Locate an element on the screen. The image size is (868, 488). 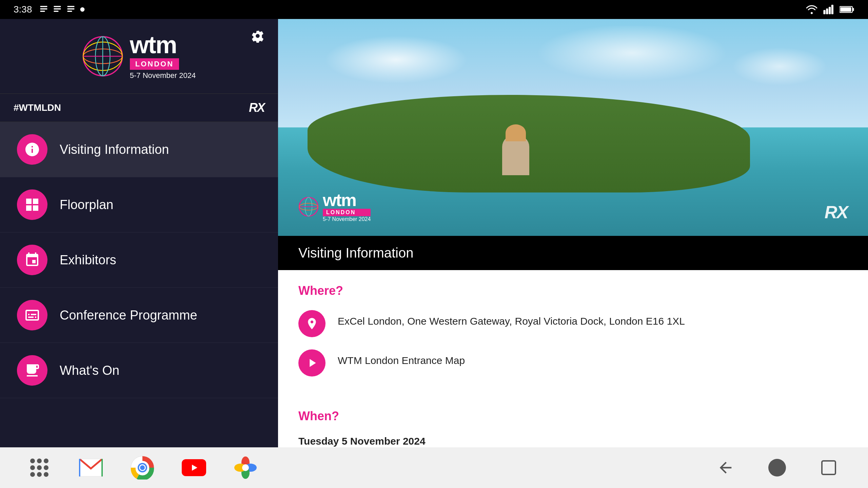
hero-wtm-overlay: wtm LONDON 5-7 November 2024 is located at coordinates (334, 207).